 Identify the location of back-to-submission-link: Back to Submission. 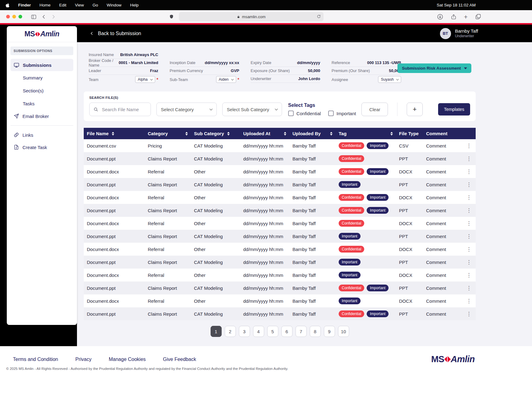
(116, 34).